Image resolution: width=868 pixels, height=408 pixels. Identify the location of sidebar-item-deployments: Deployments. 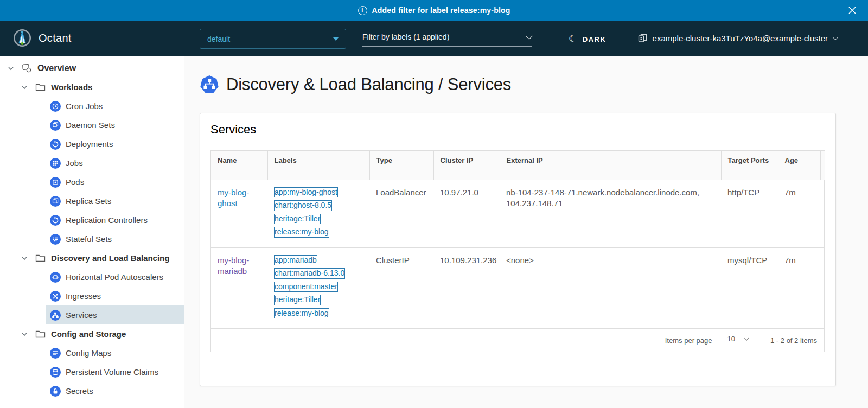
(115, 144).